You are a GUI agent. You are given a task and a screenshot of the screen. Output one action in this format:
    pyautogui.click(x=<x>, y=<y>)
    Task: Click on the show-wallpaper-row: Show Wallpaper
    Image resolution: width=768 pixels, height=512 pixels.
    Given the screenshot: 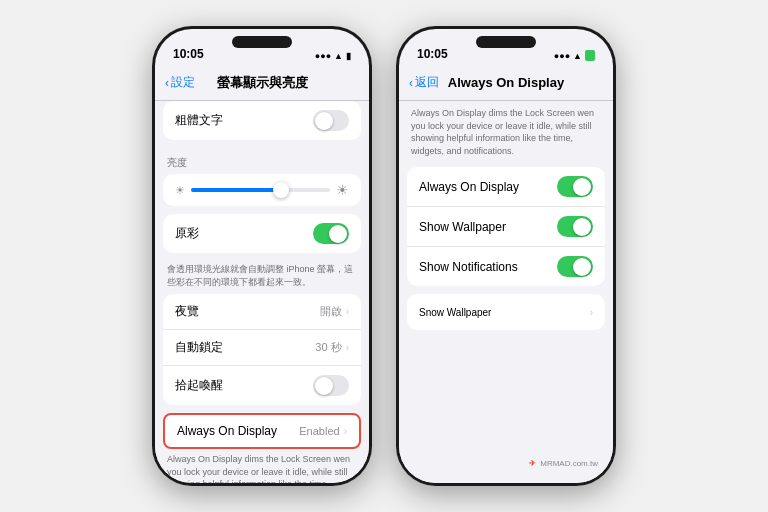 What is the action you would take?
    pyautogui.click(x=506, y=227)
    